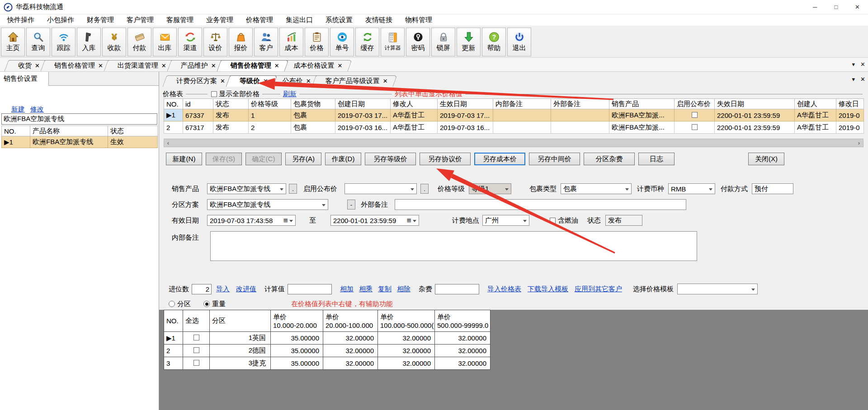 This screenshot has height=410, width=868. What do you see at coordinates (100, 20) in the screenshot?
I see `menubar-item-3: 财务管理` at bounding box center [100, 20].